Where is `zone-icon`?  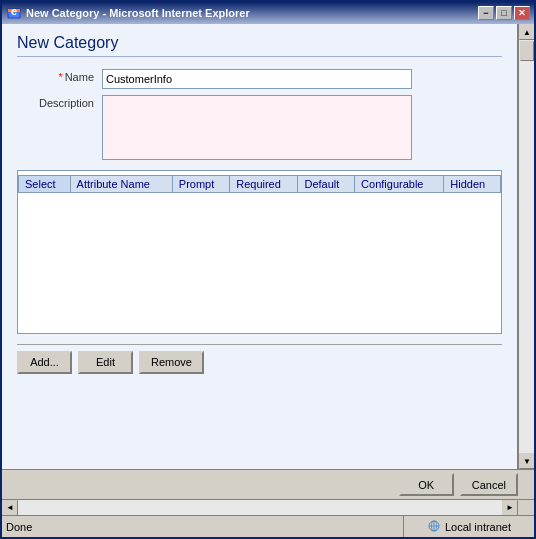
zone-icon is located at coordinates (434, 527).